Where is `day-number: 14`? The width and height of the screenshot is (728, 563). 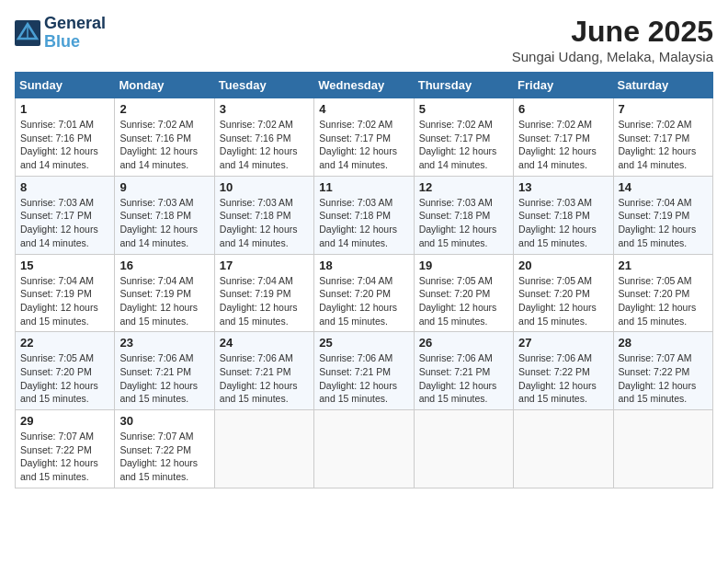
day-number: 14 is located at coordinates (664, 188).